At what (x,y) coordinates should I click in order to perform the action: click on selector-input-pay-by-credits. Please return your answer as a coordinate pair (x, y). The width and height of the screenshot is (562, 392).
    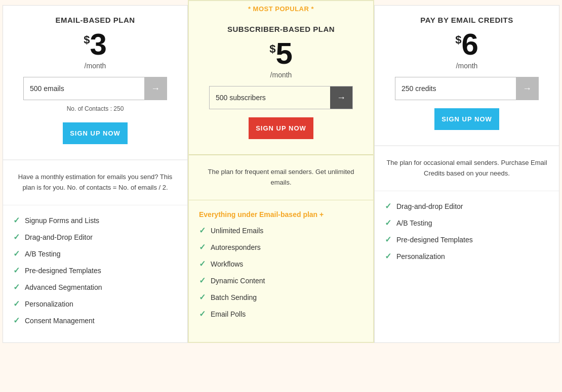
    Looking at the image, I should click on (456, 89).